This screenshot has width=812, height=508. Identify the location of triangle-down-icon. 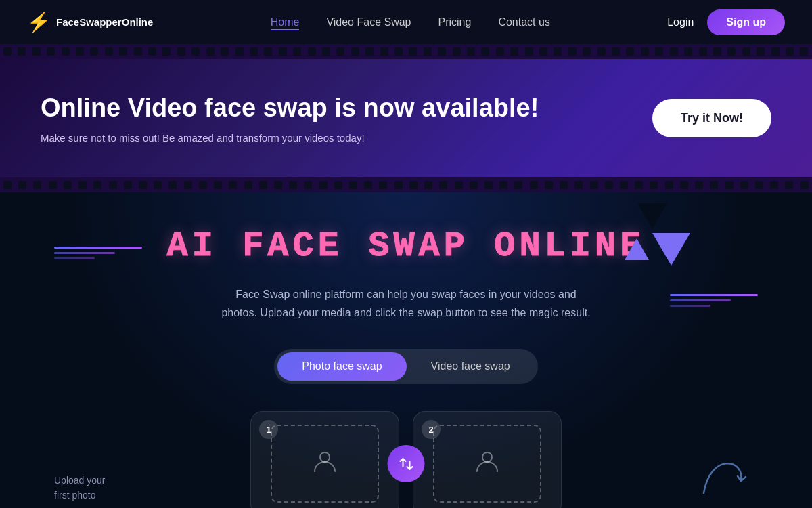
(671, 249).